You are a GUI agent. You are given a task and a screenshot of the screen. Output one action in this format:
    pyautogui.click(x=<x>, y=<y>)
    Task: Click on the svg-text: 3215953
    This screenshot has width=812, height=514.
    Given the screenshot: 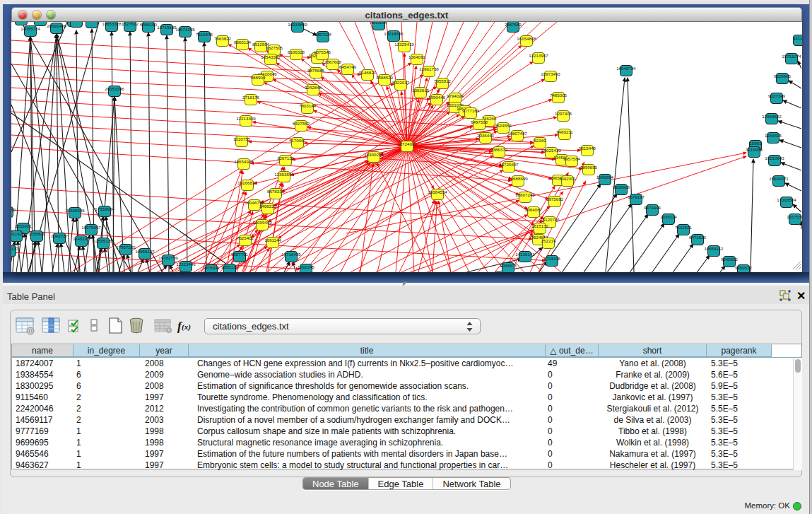 What is the action you would take?
    pyautogui.click(x=755, y=150)
    